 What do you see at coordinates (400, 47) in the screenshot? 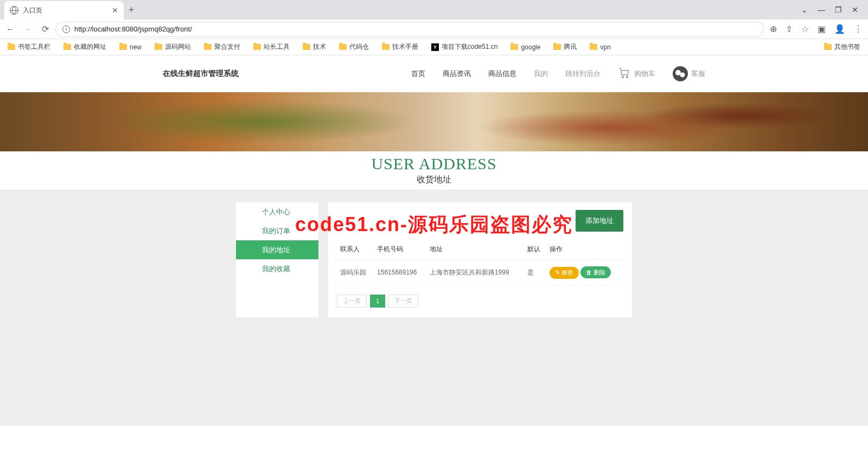
I see `bookmark-item: 技术手册` at bounding box center [400, 47].